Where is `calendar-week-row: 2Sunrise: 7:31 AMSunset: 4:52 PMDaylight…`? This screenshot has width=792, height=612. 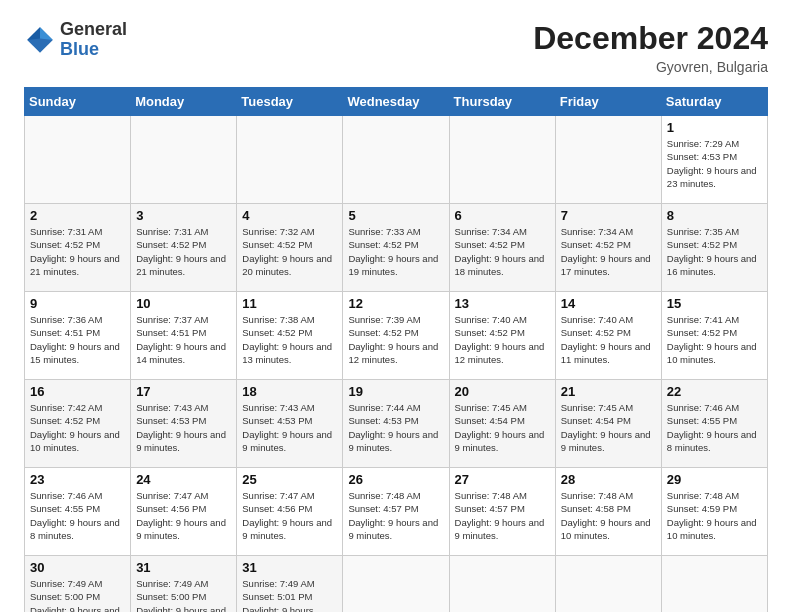
calendar-week-row: 2Sunrise: 7:31 AMSunset: 4:52 PMDaylight… is located at coordinates (396, 248).